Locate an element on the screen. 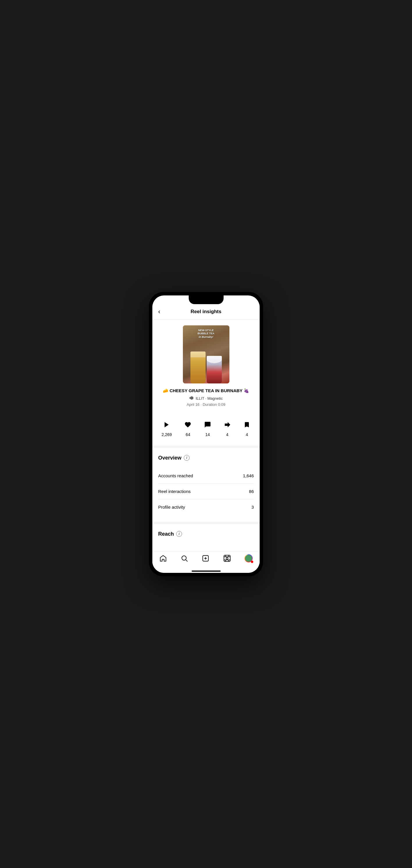  profile-activity-row: Profile activity 3 is located at coordinates (206, 507).